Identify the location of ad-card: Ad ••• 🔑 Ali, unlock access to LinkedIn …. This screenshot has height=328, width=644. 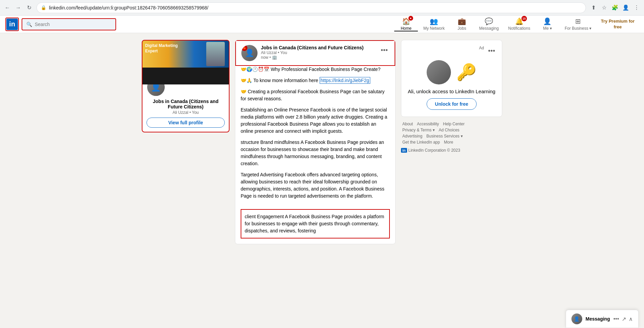
(452, 78).